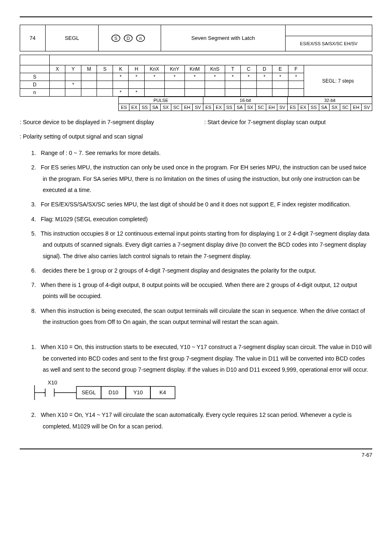  Describe the element at coordinates (233, 69) in the screenshot. I see `col-t: T` at that location.